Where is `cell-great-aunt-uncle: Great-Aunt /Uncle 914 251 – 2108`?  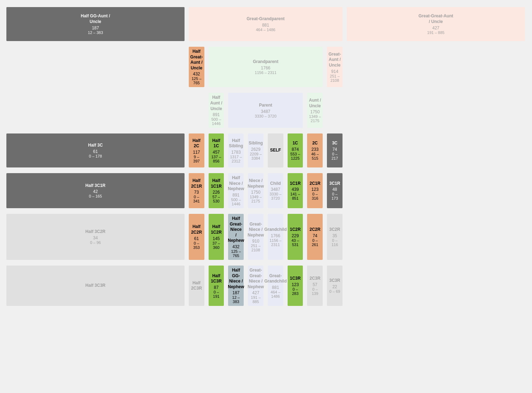
cell-great-aunt-uncle: Great-Aunt /Uncle 914 251 – 2108 is located at coordinates (335, 67).